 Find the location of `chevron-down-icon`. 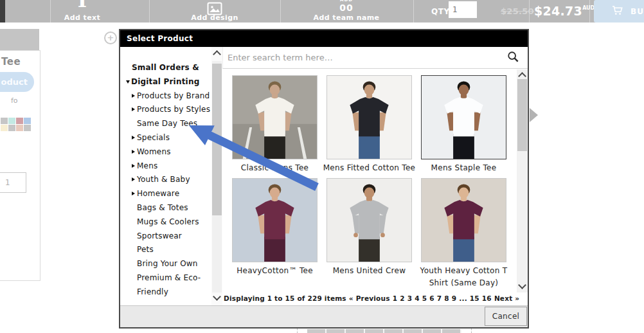

chevron-down-icon is located at coordinates (128, 82).